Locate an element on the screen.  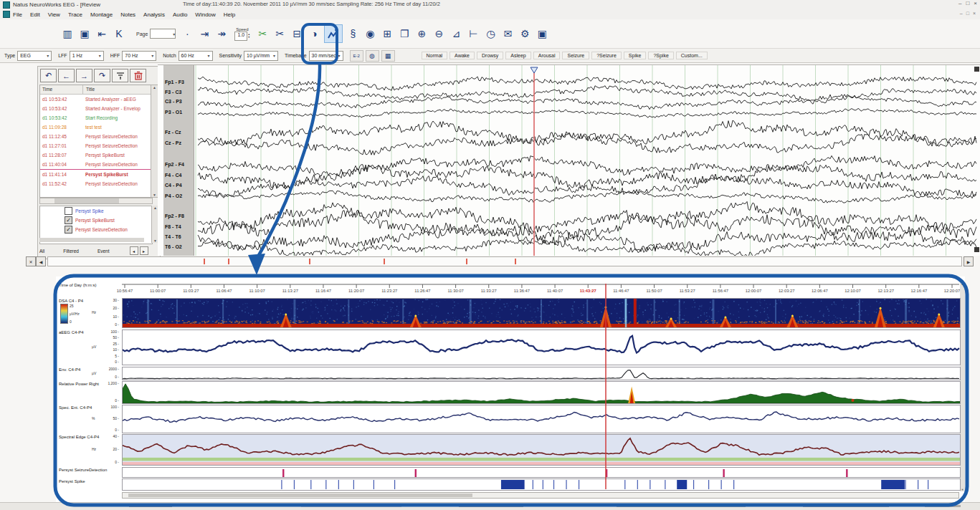
state-button-normal: Normal is located at coordinates (434, 56).